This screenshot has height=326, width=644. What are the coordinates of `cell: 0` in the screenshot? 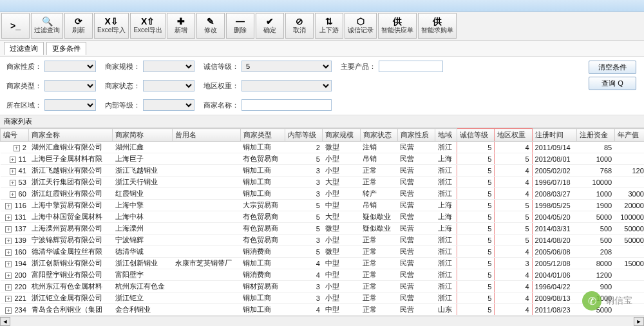 It's located at (629, 287).